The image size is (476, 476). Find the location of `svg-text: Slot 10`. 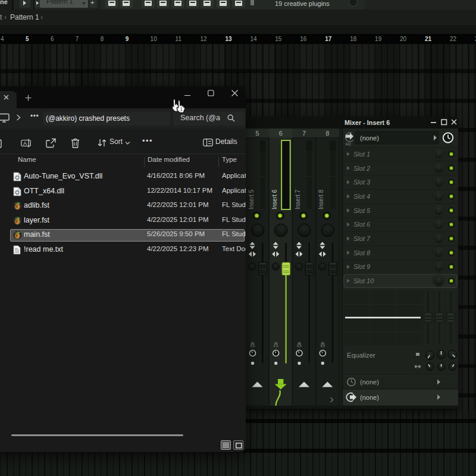

svg-text: Slot 10 is located at coordinates (364, 281).